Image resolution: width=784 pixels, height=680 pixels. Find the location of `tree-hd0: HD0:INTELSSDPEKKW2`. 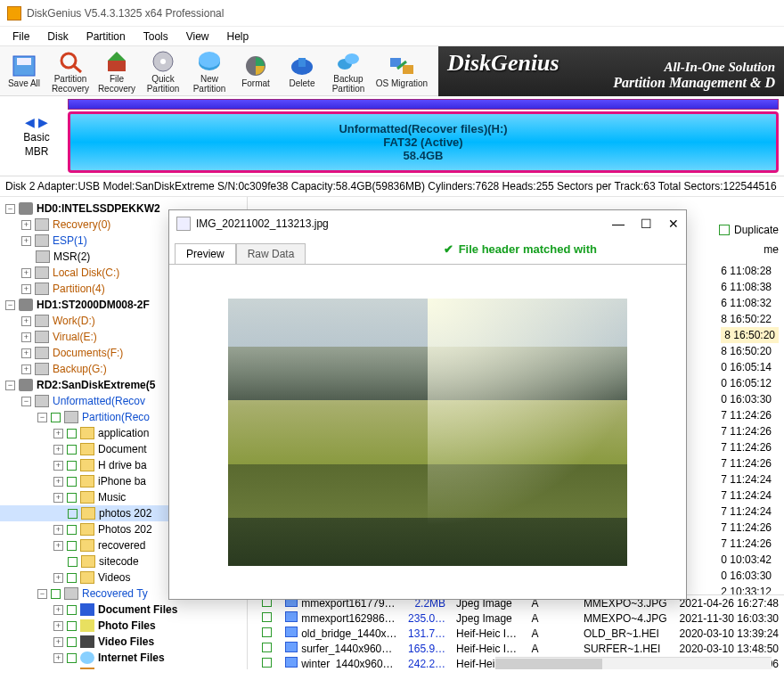

tree-hd0: HD0:INTELSSDPEKKW2 is located at coordinates (98, 209).